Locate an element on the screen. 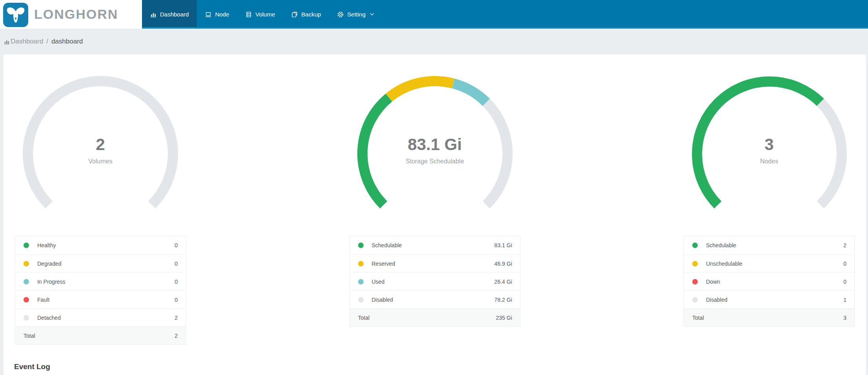 This screenshot has width=868, height=375. gauge-center: 83.1 Gi Storage Schedulable is located at coordinates (435, 150).